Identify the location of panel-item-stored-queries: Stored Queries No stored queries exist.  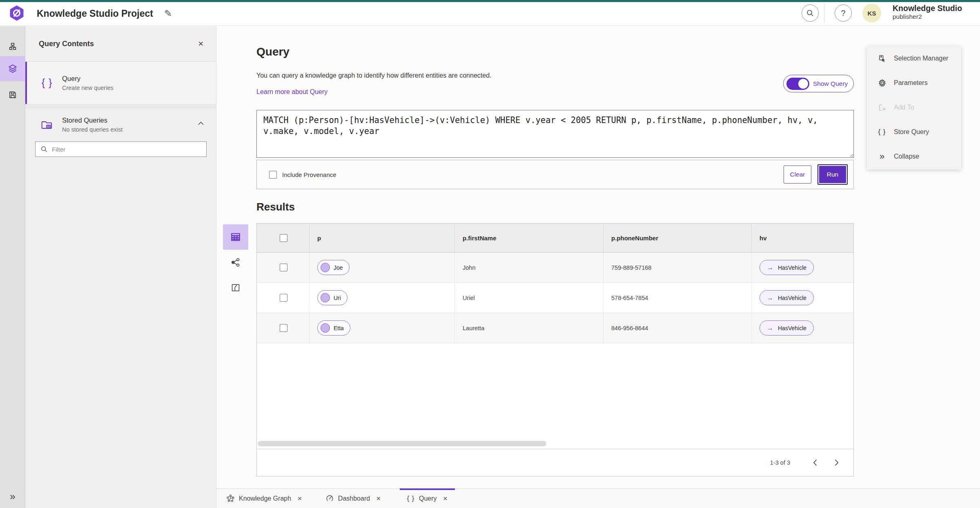
(121, 125).